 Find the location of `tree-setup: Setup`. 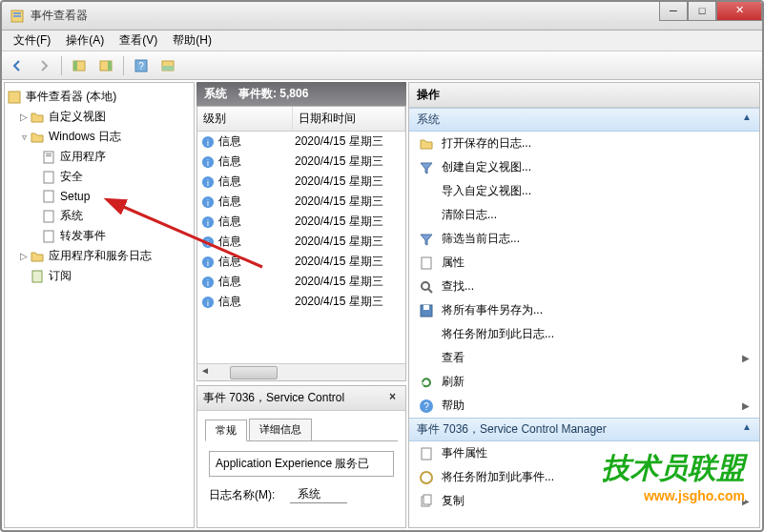

tree-setup: Setup is located at coordinates (99, 196).